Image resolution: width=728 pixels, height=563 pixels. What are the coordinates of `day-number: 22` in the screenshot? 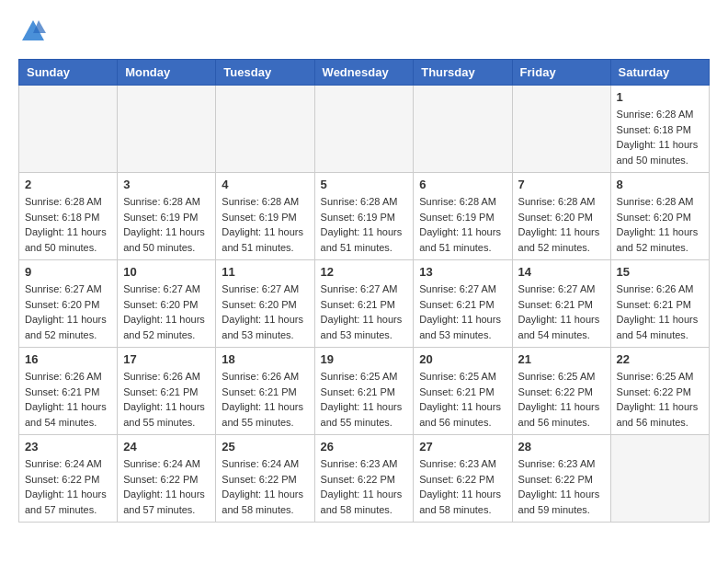 It's located at (660, 359).